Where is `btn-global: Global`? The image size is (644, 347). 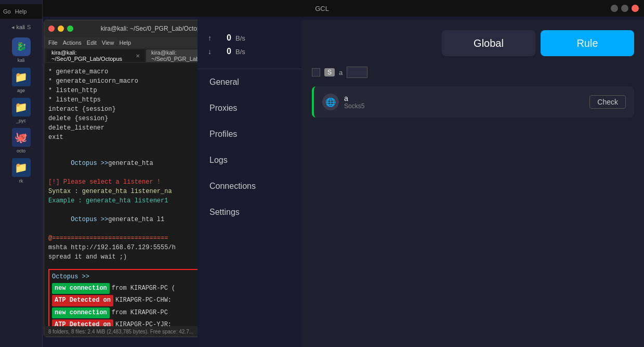 btn-global: Global is located at coordinates (489, 43).